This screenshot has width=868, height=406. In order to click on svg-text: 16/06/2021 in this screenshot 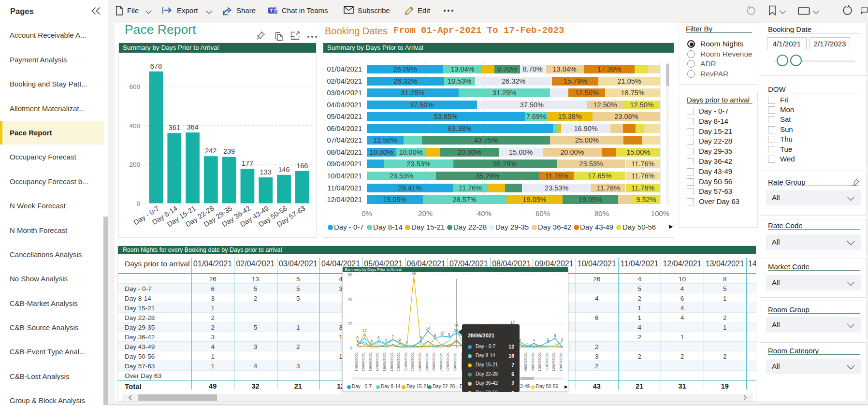, I will do `click(370, 362)`.